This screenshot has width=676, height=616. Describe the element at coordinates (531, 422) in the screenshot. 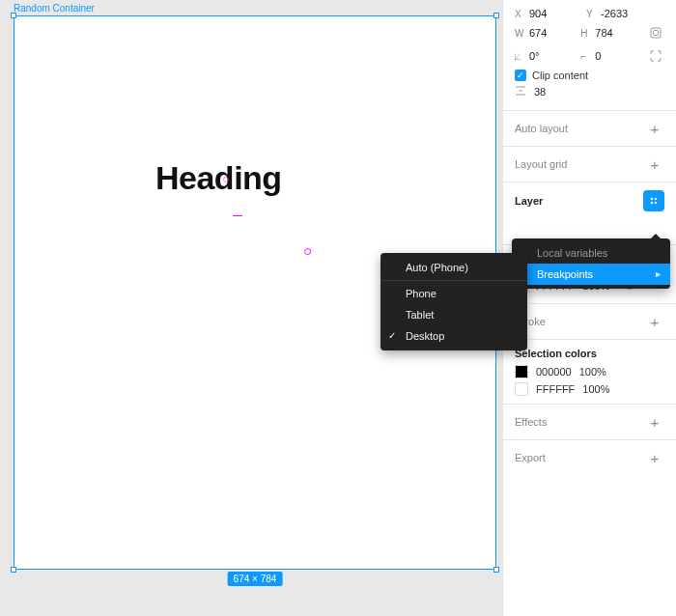

I see `effects-label: Effects` at that location.